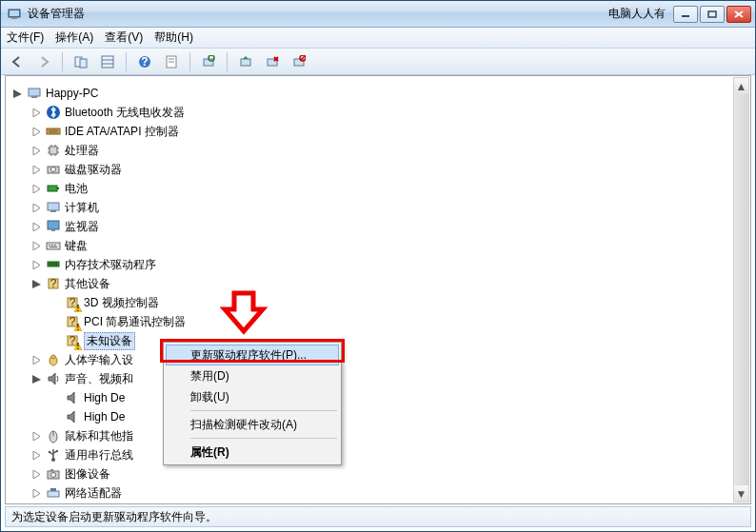 This screenshot has height=532, width=756. I want to click on disable-icon, so click(299, 62).